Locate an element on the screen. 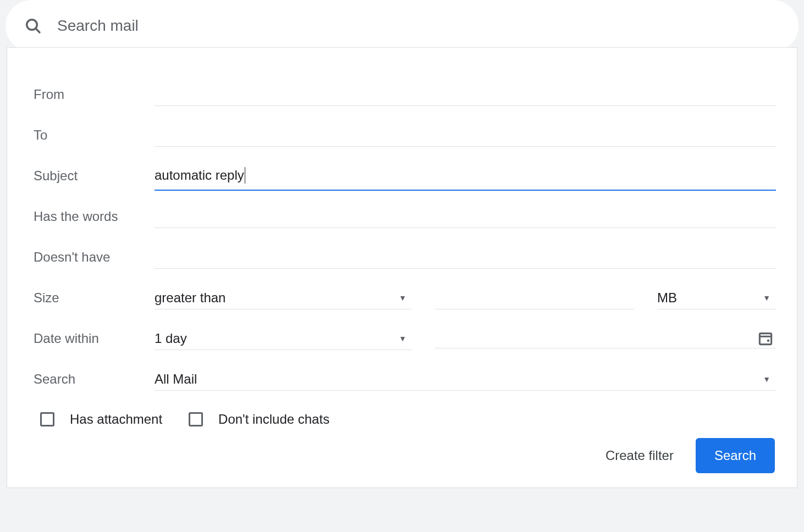 This screenshot has height=532, width=804. create-filter-button: Create filter is located at coordinates (640, 456).